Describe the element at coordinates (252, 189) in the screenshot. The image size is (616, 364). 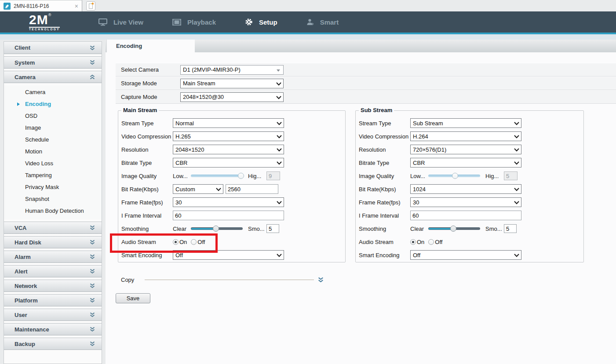
I see `bit-rate-input` at that location.